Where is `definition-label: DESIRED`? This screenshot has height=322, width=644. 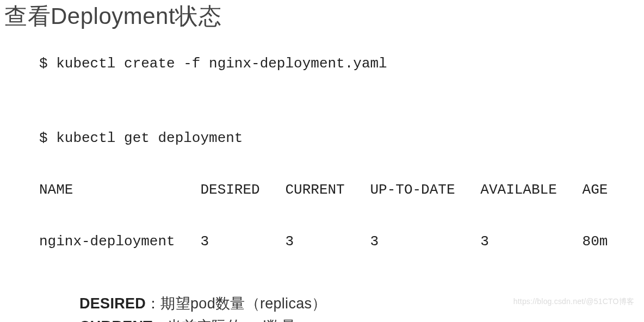 definition-label: DESIRED is located at coordinates (113, 304).